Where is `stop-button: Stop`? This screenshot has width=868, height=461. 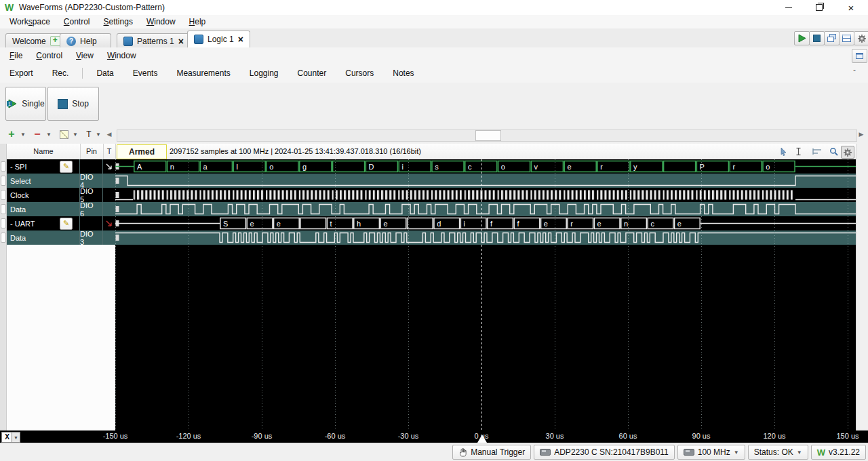
stop-button: Stop is located at coordinates (73, 104).